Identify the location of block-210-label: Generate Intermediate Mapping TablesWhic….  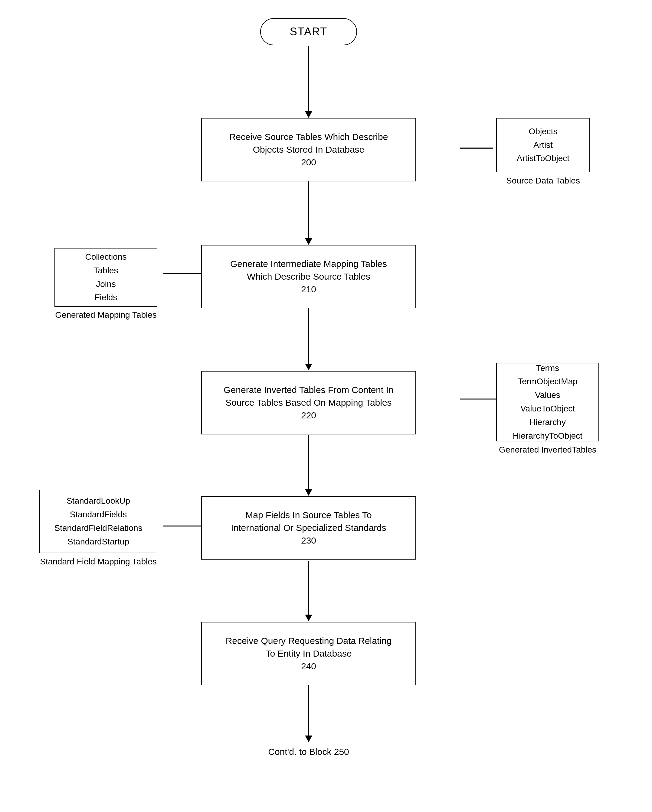
(309, 276).